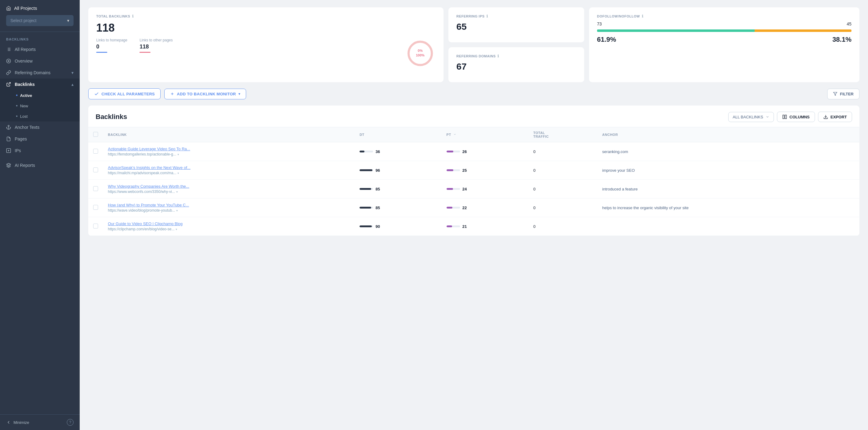 The height and width of the screenshot is (430, 868). I want to click on home-icon, so click(9, 8).